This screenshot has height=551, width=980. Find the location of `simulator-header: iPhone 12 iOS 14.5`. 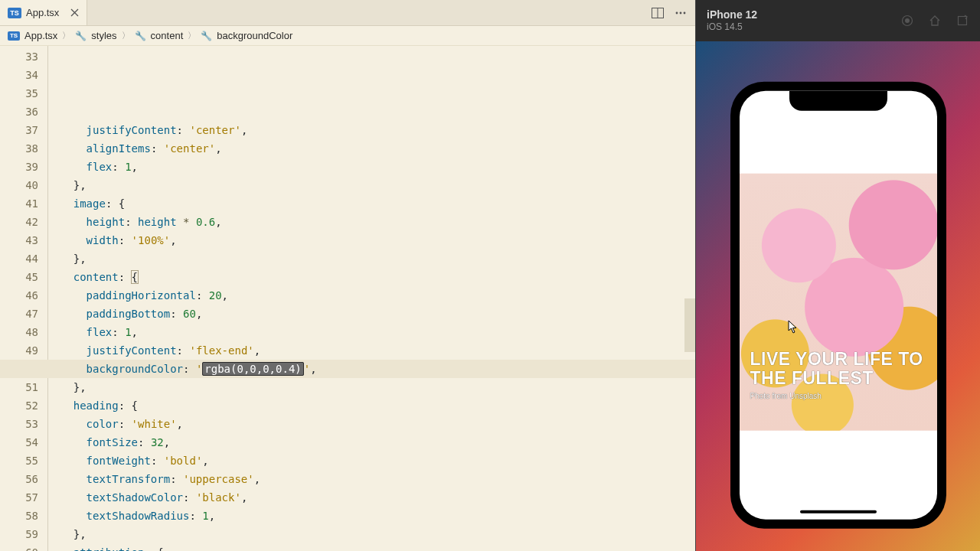

simulator-header: iPhone 12 iOS 14.5 is located at coordinates (838, 21).